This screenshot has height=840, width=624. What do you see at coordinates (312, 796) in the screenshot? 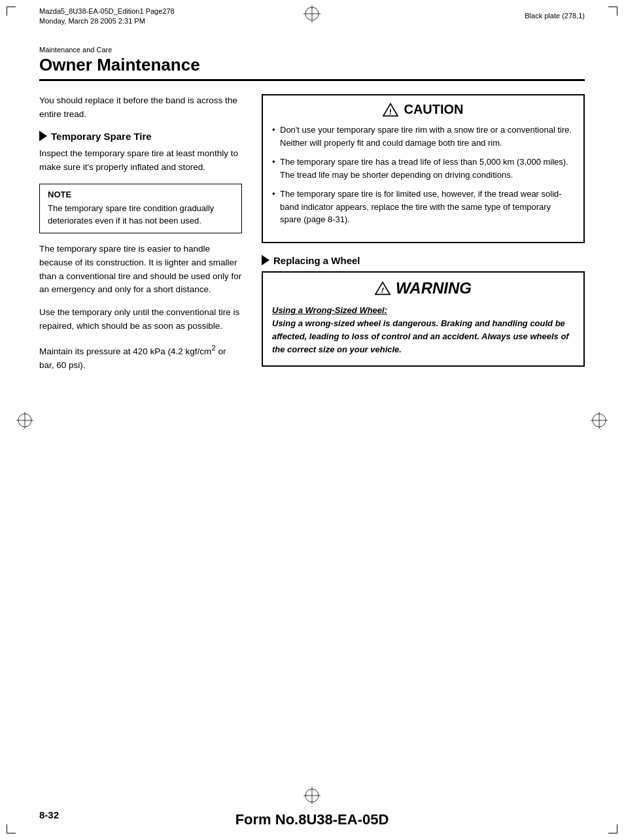
I see `crosshair-bottom` at bounding box center [312, 796].